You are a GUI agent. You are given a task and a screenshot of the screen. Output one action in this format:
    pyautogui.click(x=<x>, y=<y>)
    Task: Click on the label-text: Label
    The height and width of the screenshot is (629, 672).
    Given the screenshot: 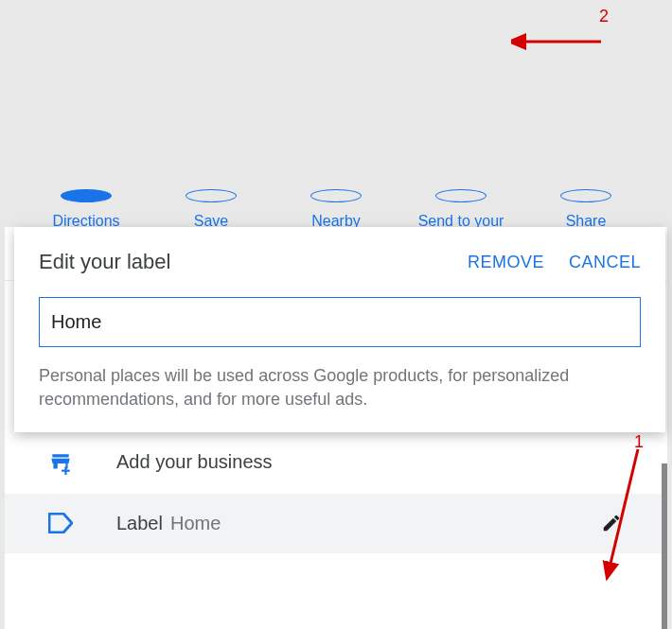 What is the action you would take?
    pyautogui.click(x=140, y=524)
    